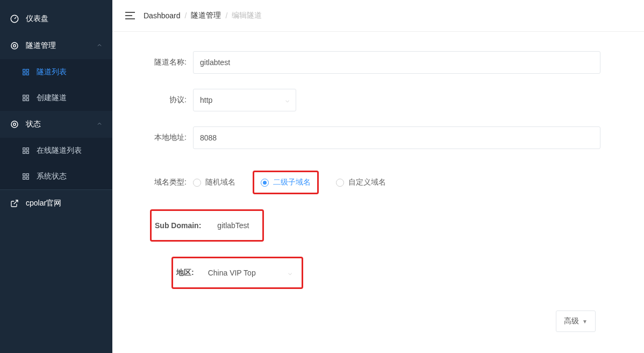  Describe the element at coordinates (397, 138) in the screenshot. I see `local-addr-input` at that location.